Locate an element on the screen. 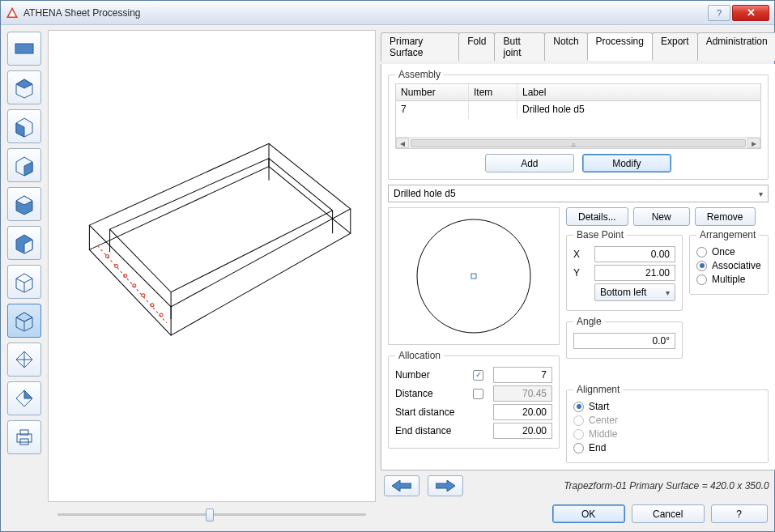 The height and width of the screenshot is (532, 775). radio-middle is located at coordinates (578, 434).